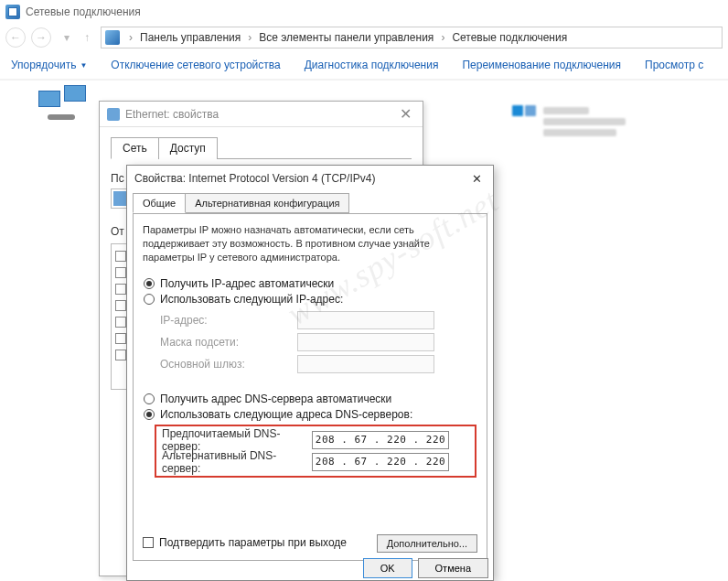  Describe the element at coordinates (62, 103) in the screenshot. I see `ethernet-adapter-icon` at that location.